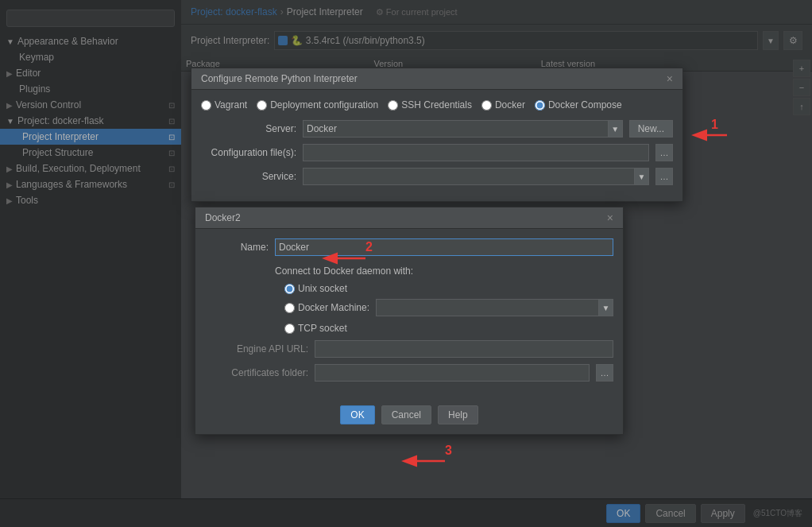  Describe the element at coordinates (342, 258) in the screenshot. I see `annotation-2-arrow` at that location.